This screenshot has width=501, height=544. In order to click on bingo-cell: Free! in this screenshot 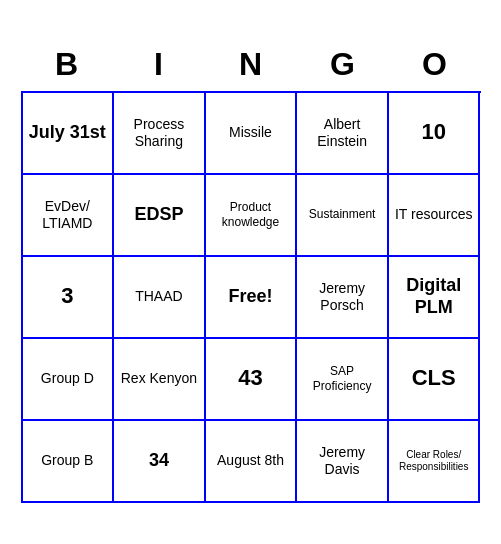, I will do `click(252, 298)`.